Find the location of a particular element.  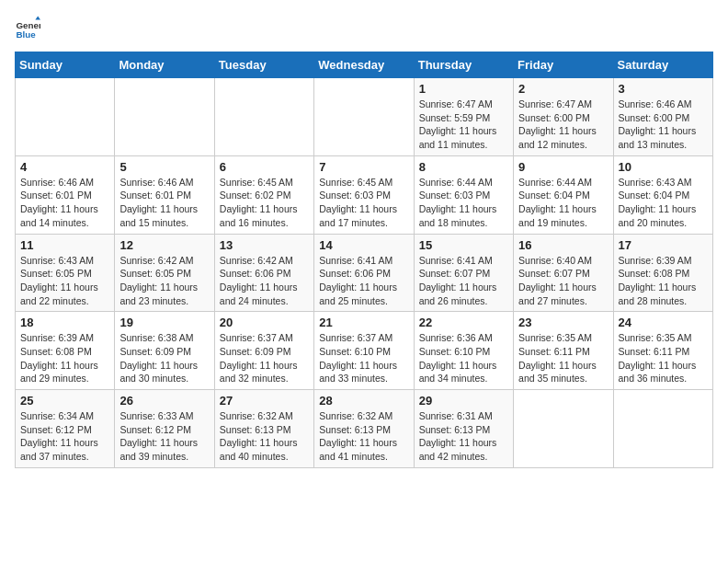

day-number: 9 is located at coordinates (563, 167).